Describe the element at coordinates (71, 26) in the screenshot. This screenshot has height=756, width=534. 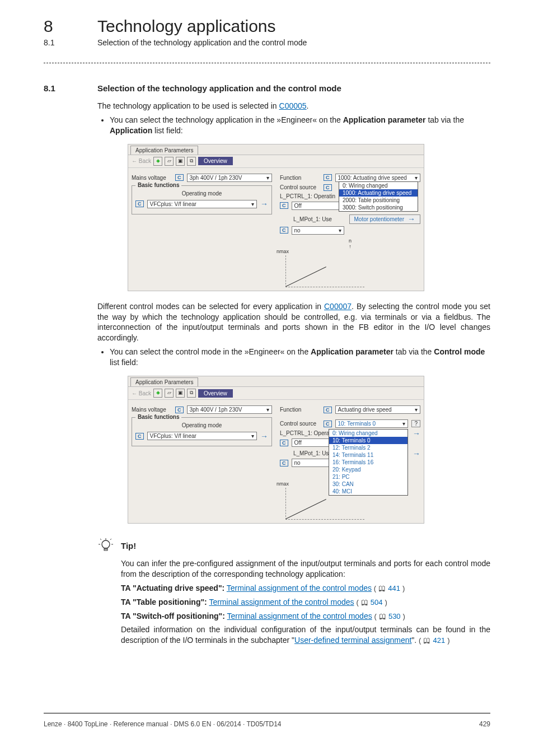
I see `chapter-number: 8` at that location.